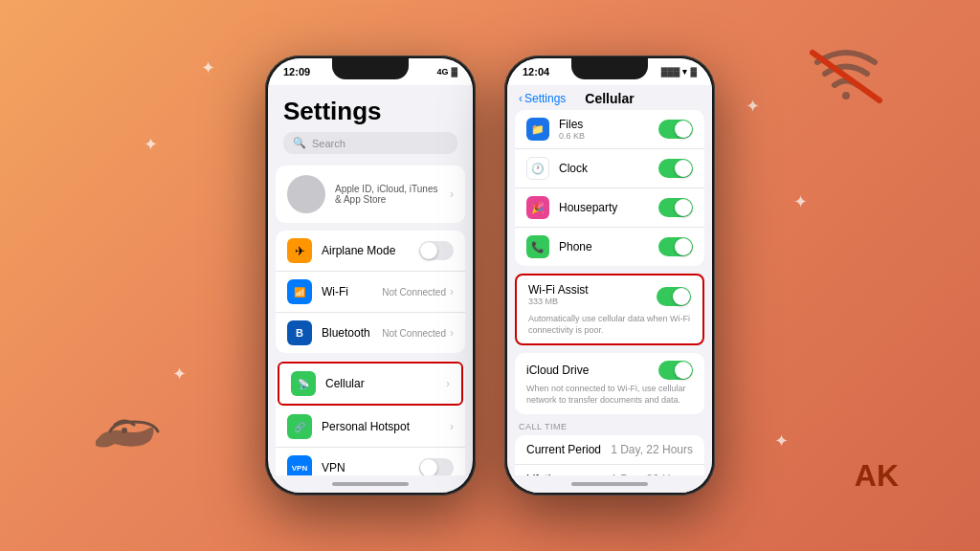 This screenshot has height=551, width=980. I want to click on airplane-toggle, so click(436, 251).